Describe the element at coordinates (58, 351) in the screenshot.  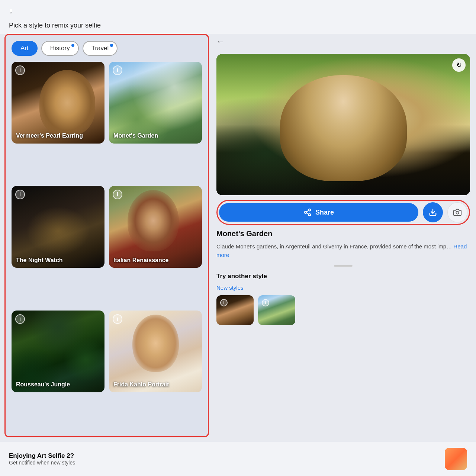
I see `tile-rousseau: i Rousseau's Jungle` at that location.